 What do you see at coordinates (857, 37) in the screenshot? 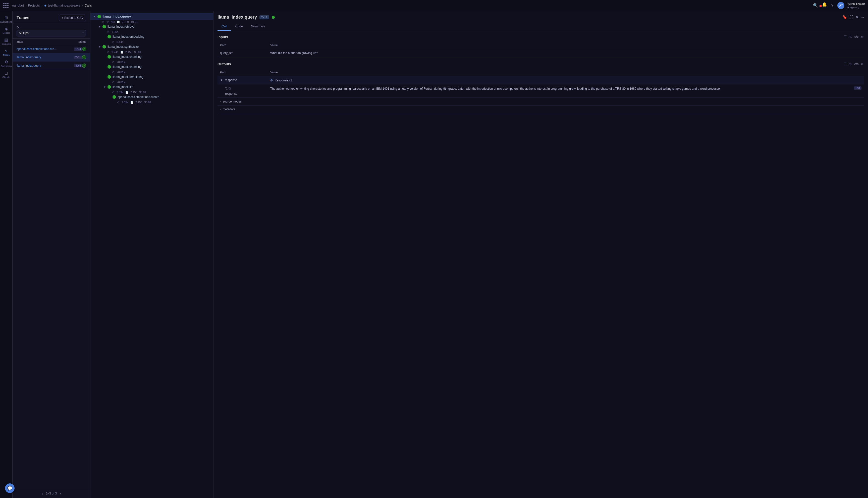
I see `inputs-code-btn: </>` at bounding box center [857, 37].